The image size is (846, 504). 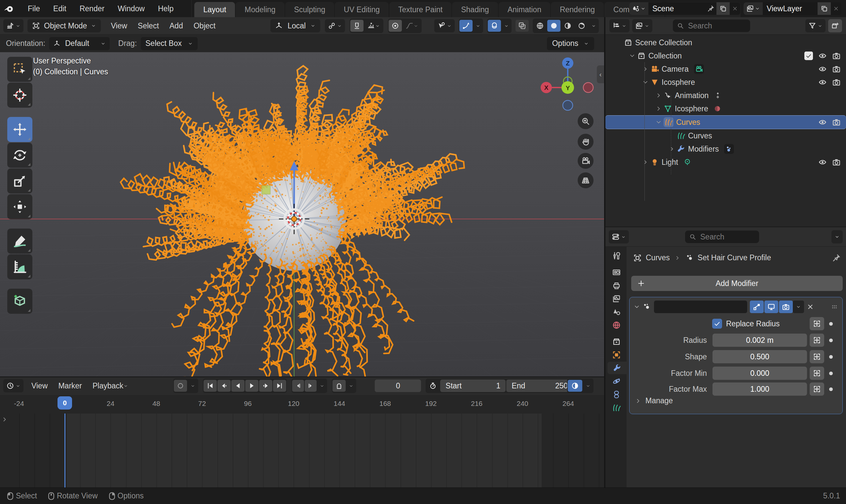 I want to click on next-keyframe-button, so click(x=266, y=386).